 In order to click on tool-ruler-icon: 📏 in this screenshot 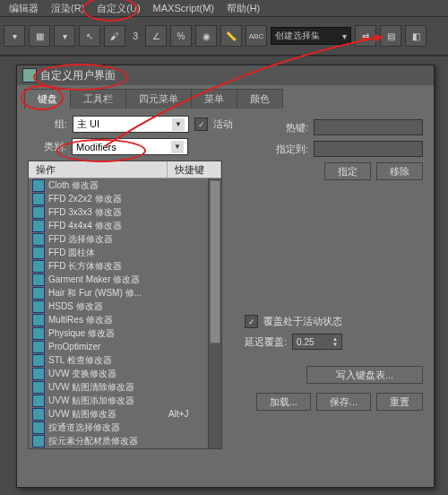, I will do `click(231, 36)`.